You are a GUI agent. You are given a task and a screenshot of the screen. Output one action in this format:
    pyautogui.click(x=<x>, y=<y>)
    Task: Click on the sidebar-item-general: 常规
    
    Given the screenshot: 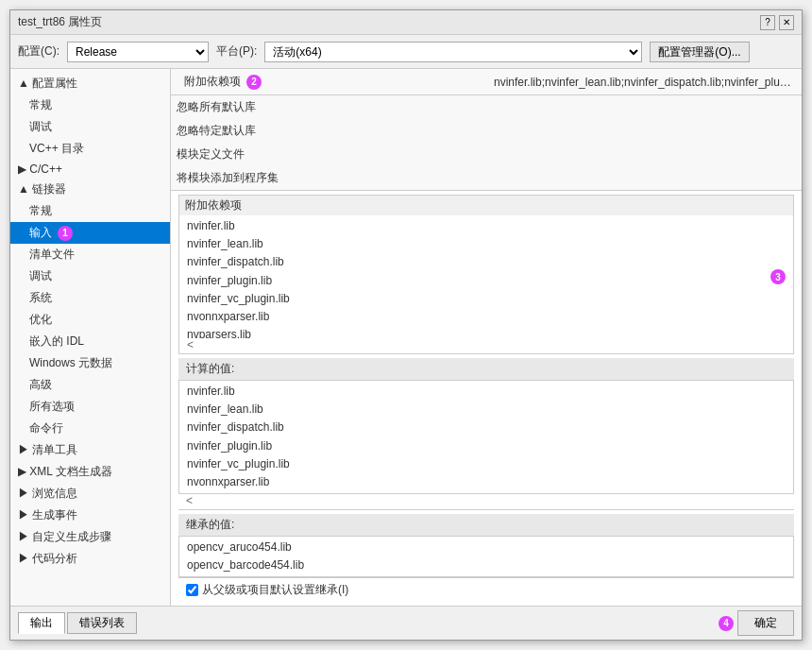 What is the action you would take?
    pyautogui.click(x=91, y=106)
    